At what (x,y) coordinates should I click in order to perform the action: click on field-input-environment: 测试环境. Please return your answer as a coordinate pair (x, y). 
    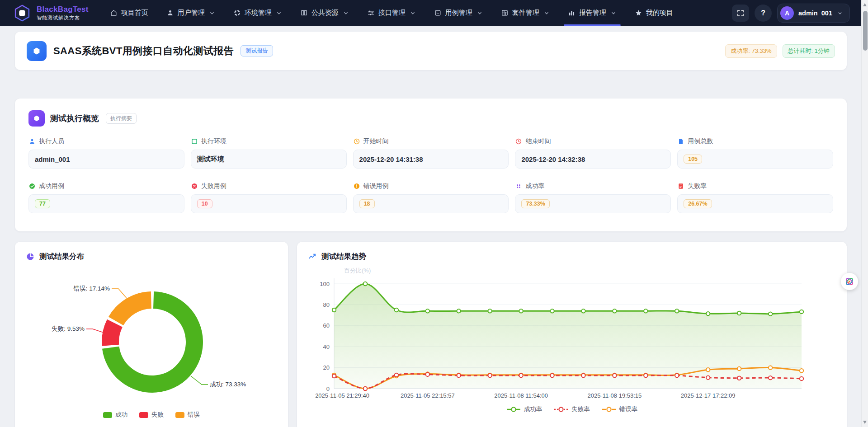
    Looking at the image, I should click on (269, 159).